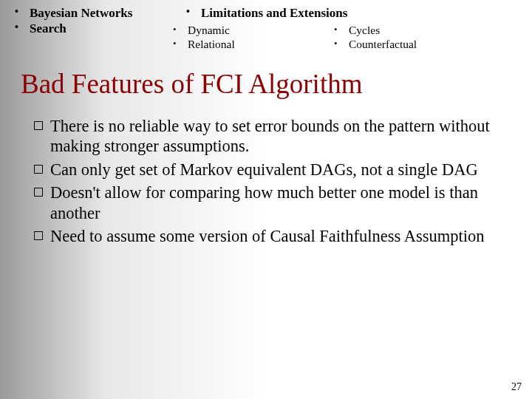  Describe the element at coordinates (424, 44) in the screenshot. I see `header-sub-item: • Counterfactual` at that location.